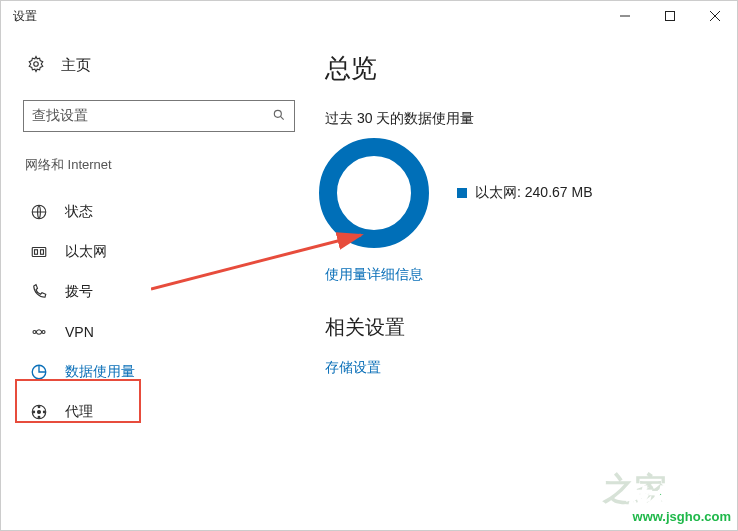 The width and height of the screenshot is (738, 531). What do you see at coordinates (523, 275) in the screenshot?
I see `usage-details-link: 使用量详细信息` at bounding box center [523, 275].